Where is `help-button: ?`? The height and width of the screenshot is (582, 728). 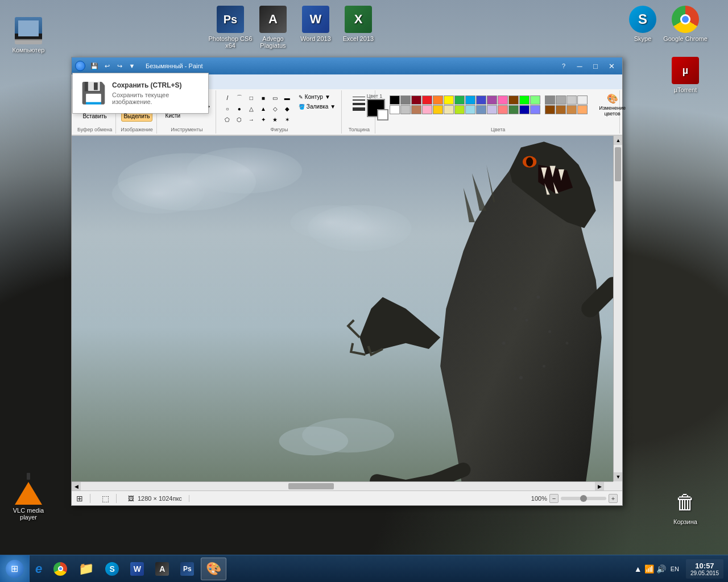 help-button: ? is located at coordinates (564, 66).